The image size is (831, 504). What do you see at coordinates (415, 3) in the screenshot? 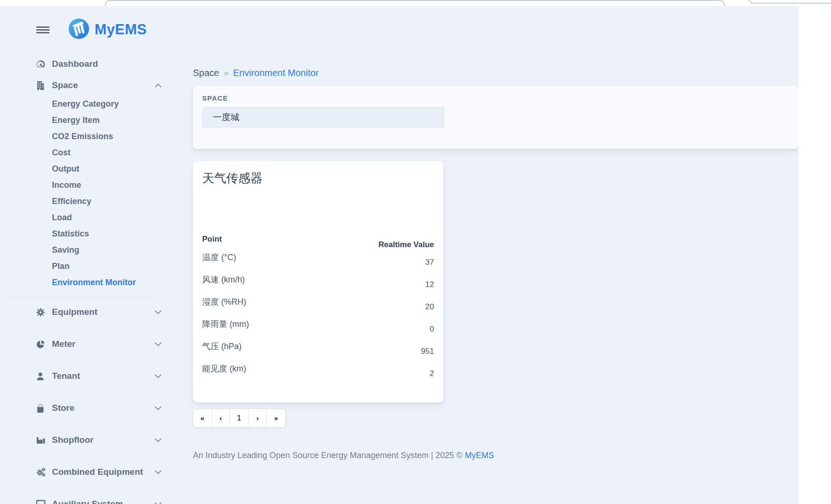
I see `browser-url-bar` at bounding box center [415, 3].